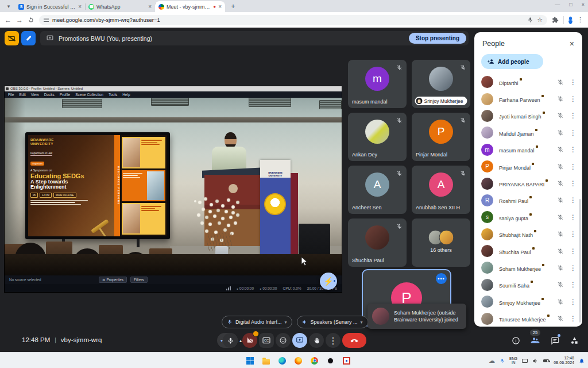 Image resolution: width=588 pixels, height=368 pixels. Describe the element at coordinates (354, 340) in the screenshot. I see `end-call-button` at that location.